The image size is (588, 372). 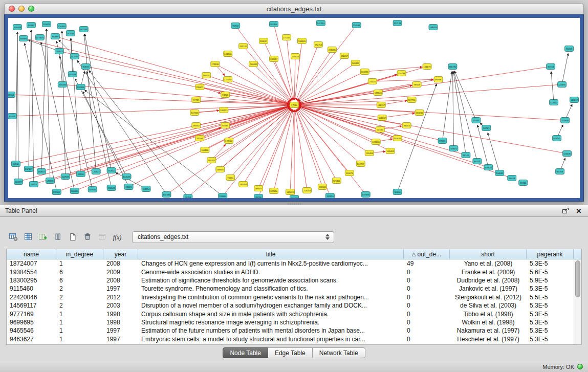 I want to click on graph-node: 107548, so click(x=84, y=30).